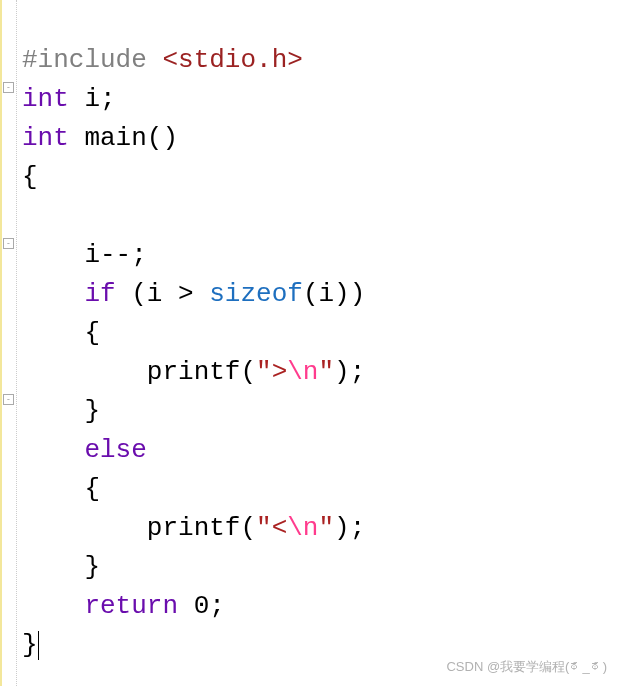 Image resolution: width=617 pixels, height=686 pixels. Describe the element at coordinates (8, 88) in the screenshot. I see `fold-main-icon: -` at that location.